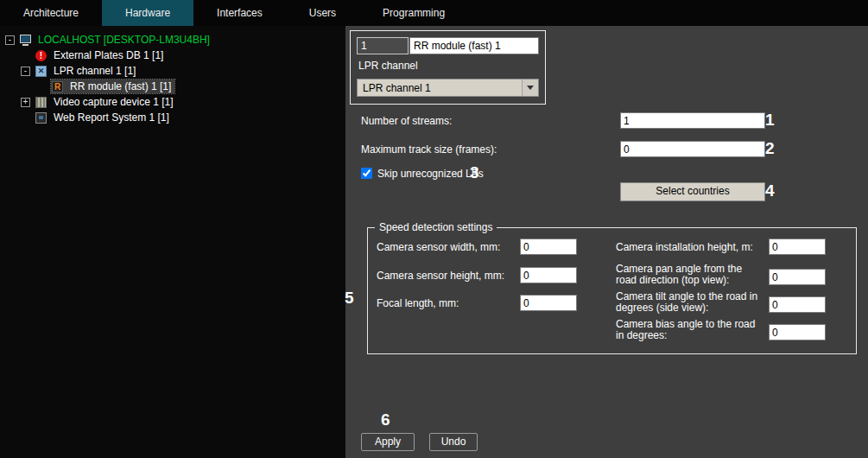 The image size is (868, 458). What do you see at coordinates (57, 86) in the screenshot?
I see `rr-module-icon: R` at bounding box center [57, 86].